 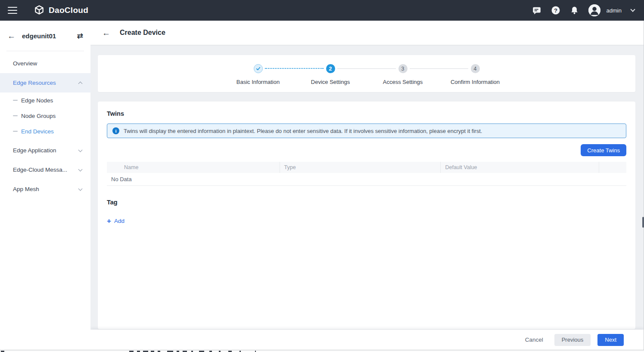 I want to click on stepper-card: Basic Information 2 Device Settings 3 Ac…, so click(x=367, y=74).